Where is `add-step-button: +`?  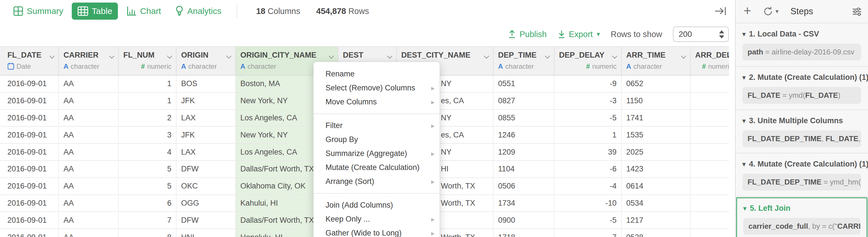
add-step-button: + is located at coordinates (747, 11).